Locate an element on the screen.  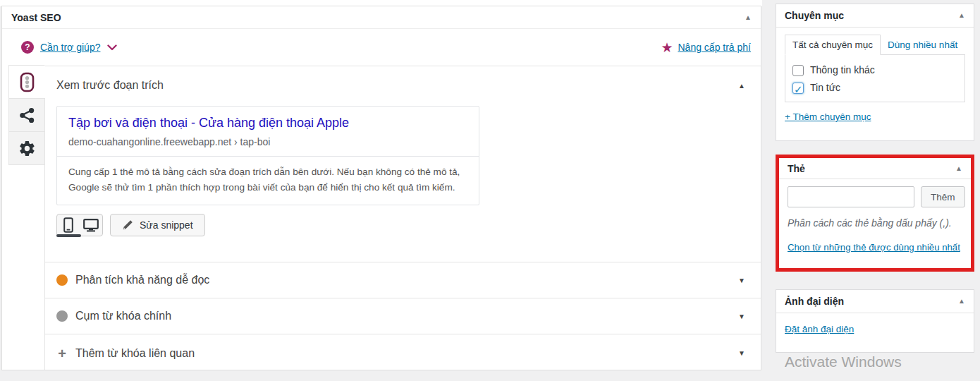
snippet-toolbar: Sửa snippet is located at coordinates (409, 225).